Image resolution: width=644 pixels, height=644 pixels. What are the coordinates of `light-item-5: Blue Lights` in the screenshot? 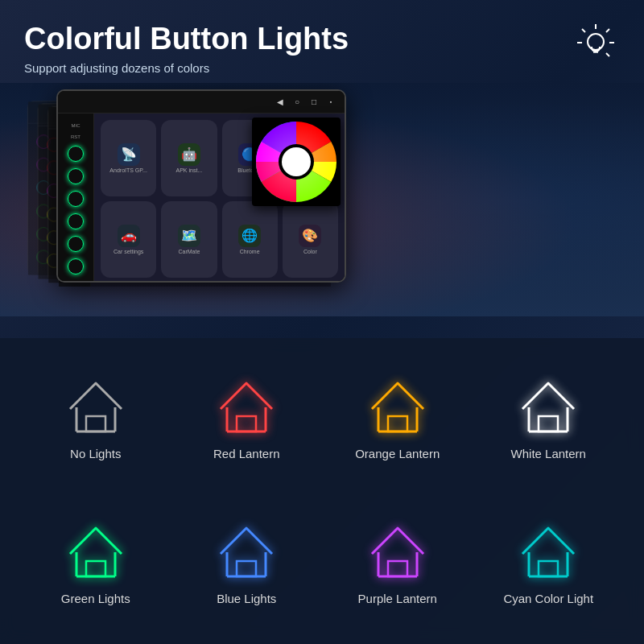 It's located at (247, 564).